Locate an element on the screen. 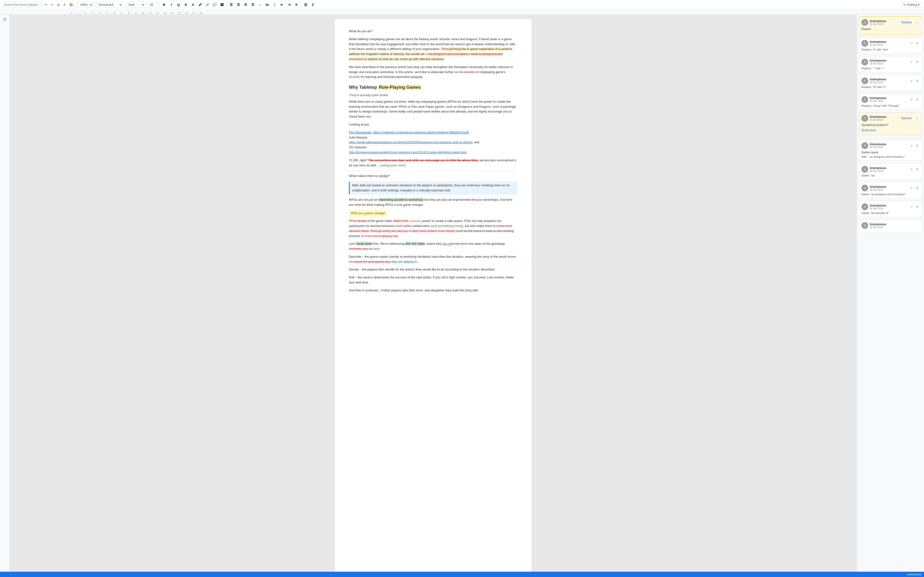 Image resolution: width=924 pixels, height=577 pixels. ruler-mark: 6 is located at coordinates (115, 13).